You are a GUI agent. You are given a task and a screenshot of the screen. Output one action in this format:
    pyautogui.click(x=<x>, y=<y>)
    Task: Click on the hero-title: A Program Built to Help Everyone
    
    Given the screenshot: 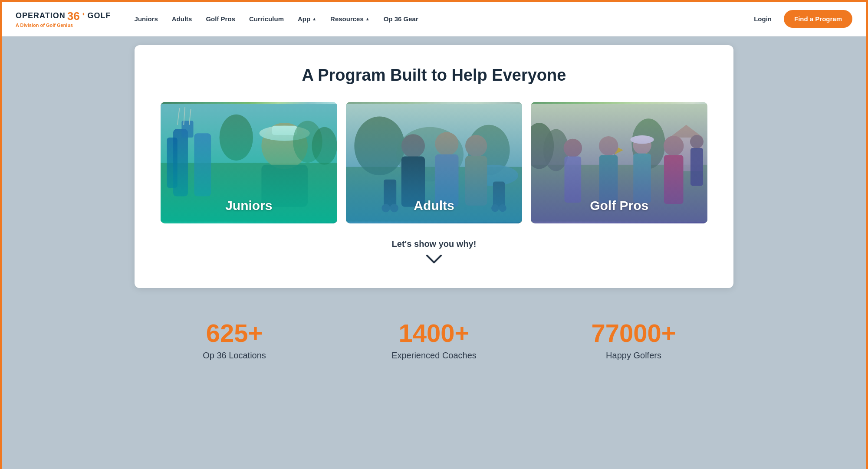 What is the action you would take?
    pyautogui.click(x=434, y=75)
    